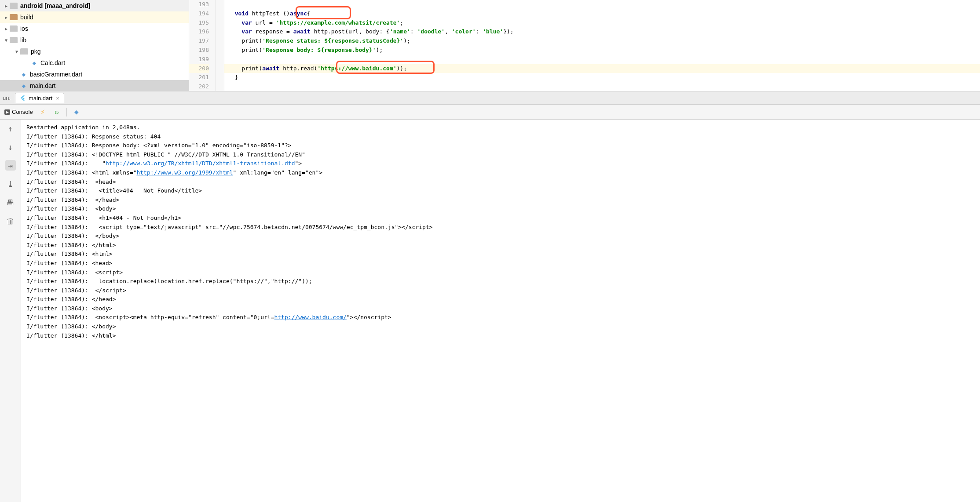 The image size is (980, 502). I want to click on console-toolbar: ▶ Console ⚡ ↻ ◆, so click(490, 112).